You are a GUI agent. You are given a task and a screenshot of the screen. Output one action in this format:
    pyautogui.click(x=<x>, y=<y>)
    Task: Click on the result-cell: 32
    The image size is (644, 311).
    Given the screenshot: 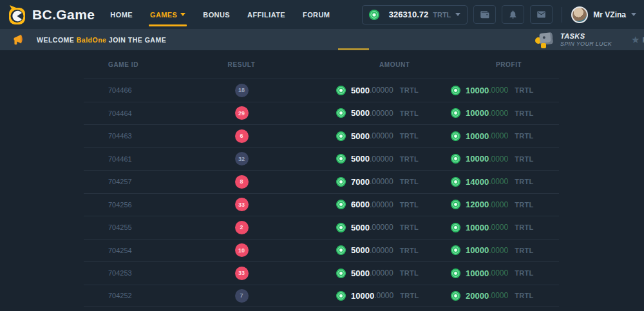 What is the action you would take?
    pyautogui.click(x=242, y=158)
    